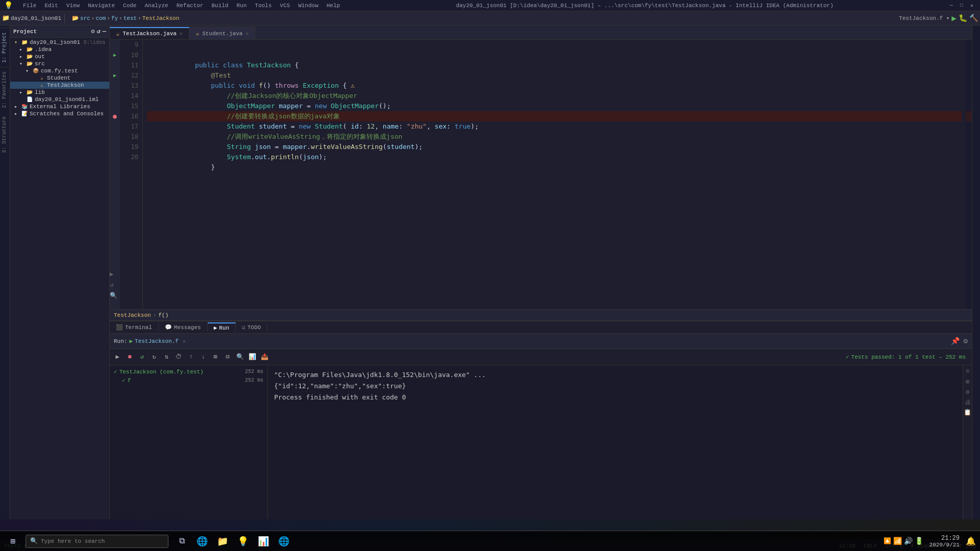 The width and height of the screenshot is (980, 551). I want to click on notification-icon: 🔔, so click(971, 541).